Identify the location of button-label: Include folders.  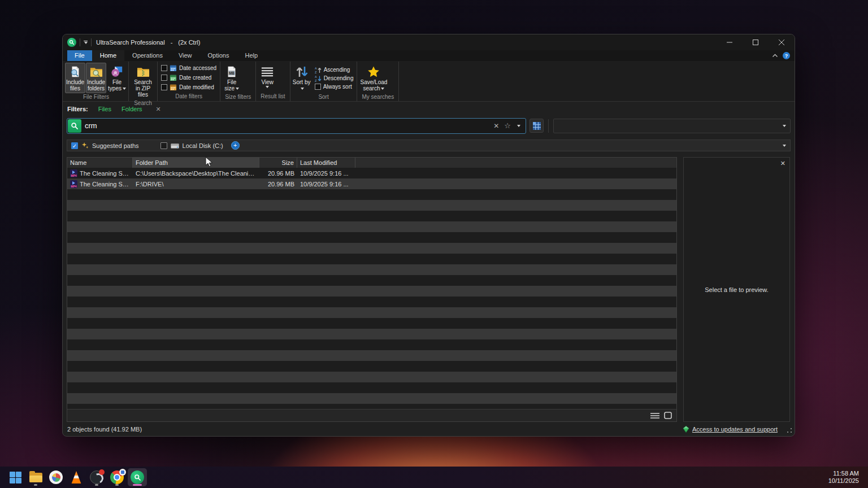
(96, 85).